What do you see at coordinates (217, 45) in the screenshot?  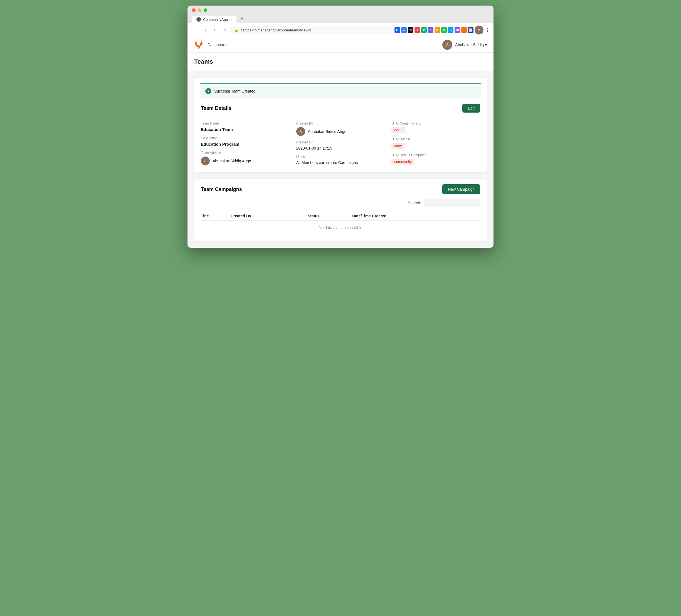 I see `dashboard-nav-link: Dashboard` at bounding box center [217, 45].